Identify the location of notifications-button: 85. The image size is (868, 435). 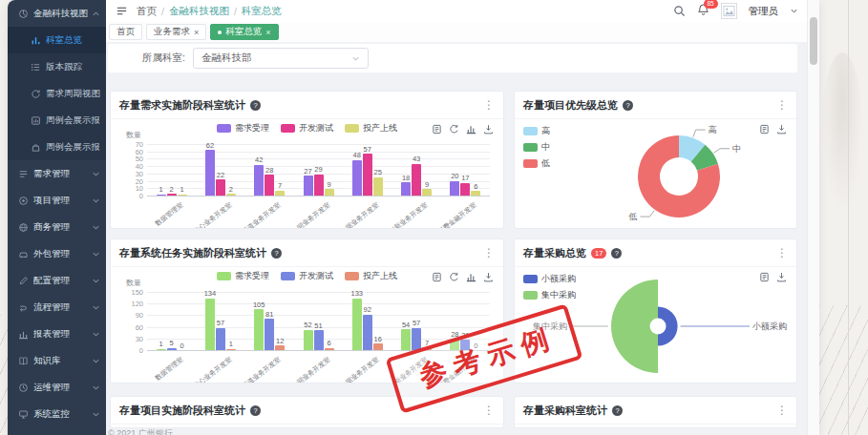
(703, 11).